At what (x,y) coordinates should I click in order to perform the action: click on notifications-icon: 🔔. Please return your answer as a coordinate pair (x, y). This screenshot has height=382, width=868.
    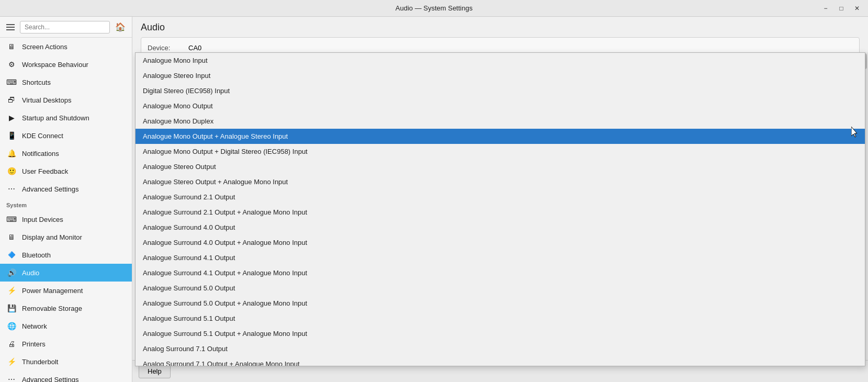
    Looking at the image, I should click on (12, 153).